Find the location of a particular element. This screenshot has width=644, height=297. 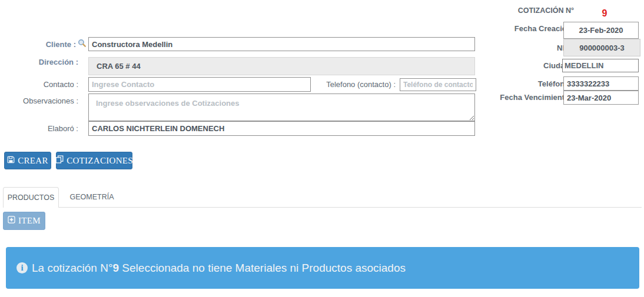

cliente-input is located at coordinates (281, 44).